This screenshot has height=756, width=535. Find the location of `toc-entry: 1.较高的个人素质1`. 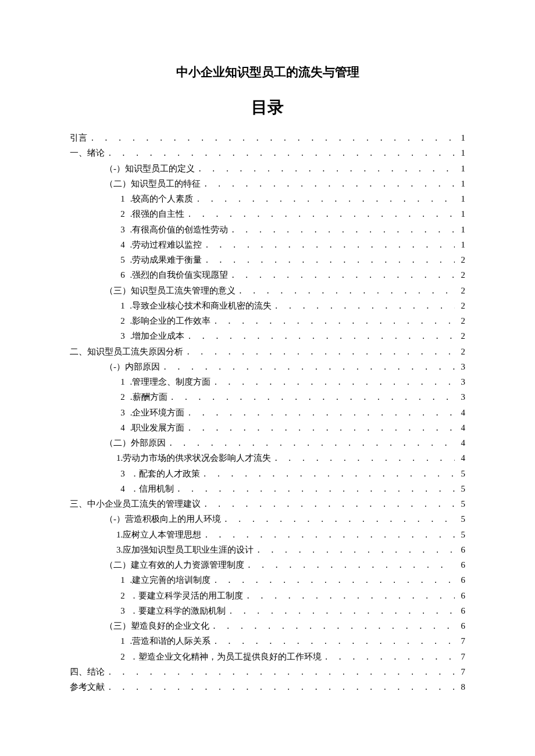

toc-entry: 1.较高的个人素质1 is located at coordinates (268, 199).